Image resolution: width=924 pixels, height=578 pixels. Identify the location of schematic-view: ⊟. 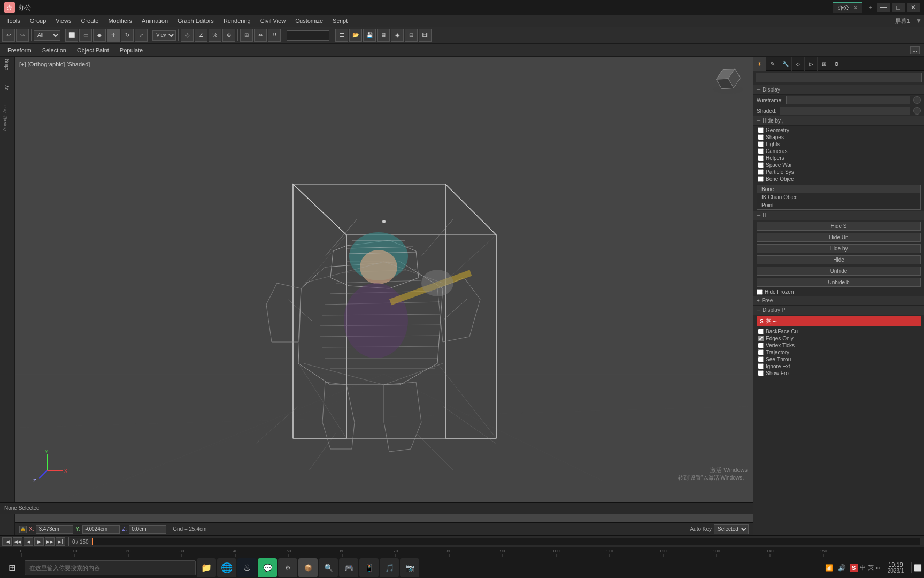
(411, 35).